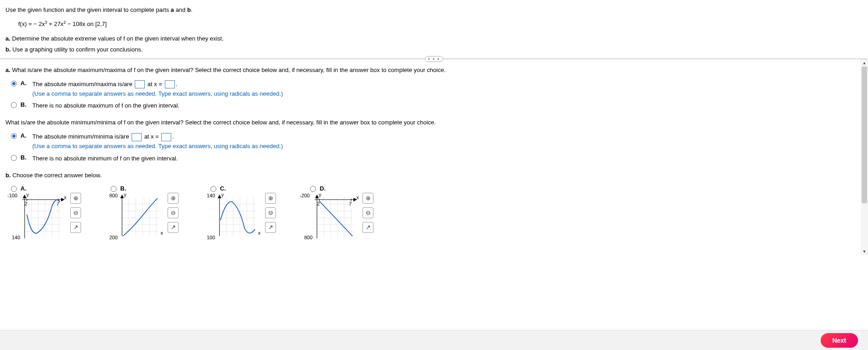 The image size is (868, 350). Describe the element at coordinates (14, 189) in the screenshot. I see `radio-qb-a` at that location.